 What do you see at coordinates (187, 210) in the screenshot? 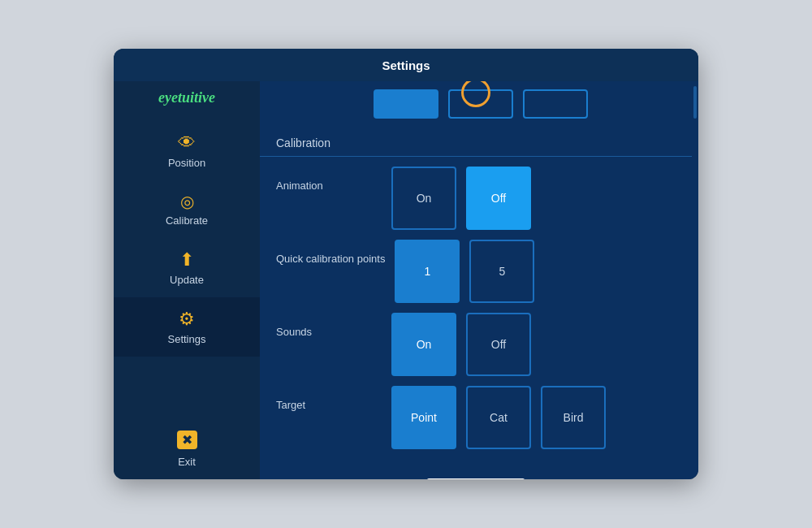
I see `sidebar-item-calibrate: ◎ Calibrate` at bounding box center [187, 210].